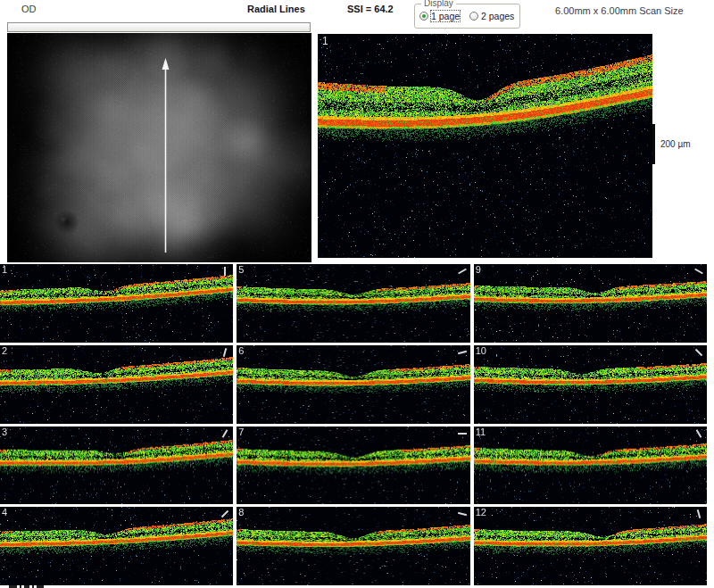 This screenshot has width=714, height=588. Describe the element at coordinates (480, 432) in the screenshot. I see `scan-number-label: 11` at that location.